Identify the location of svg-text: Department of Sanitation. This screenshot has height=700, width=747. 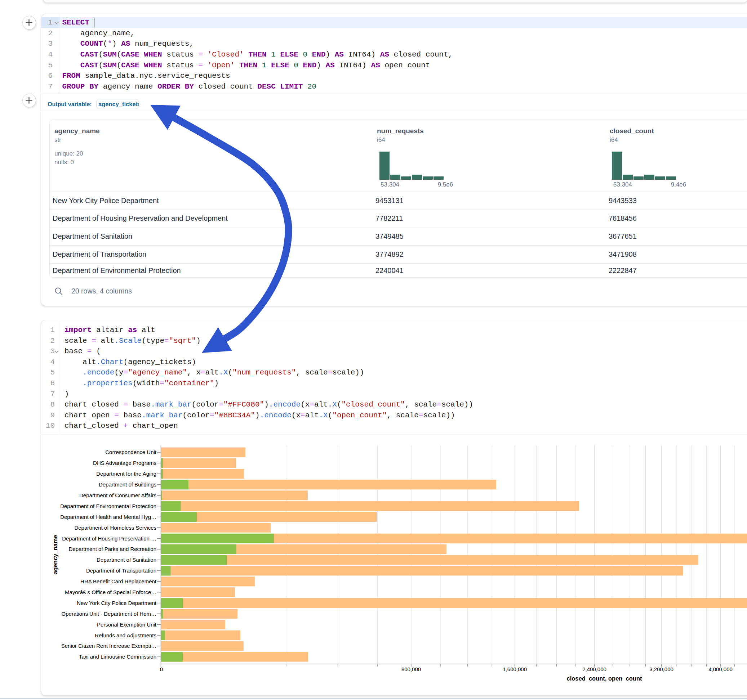
(126, 560).